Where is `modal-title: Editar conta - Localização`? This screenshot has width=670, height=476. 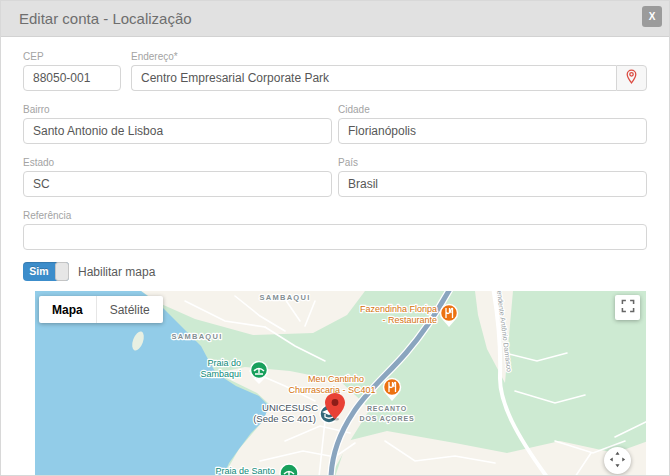
modal-title: Editar conta - Localização is located at coordinates (106, 18).